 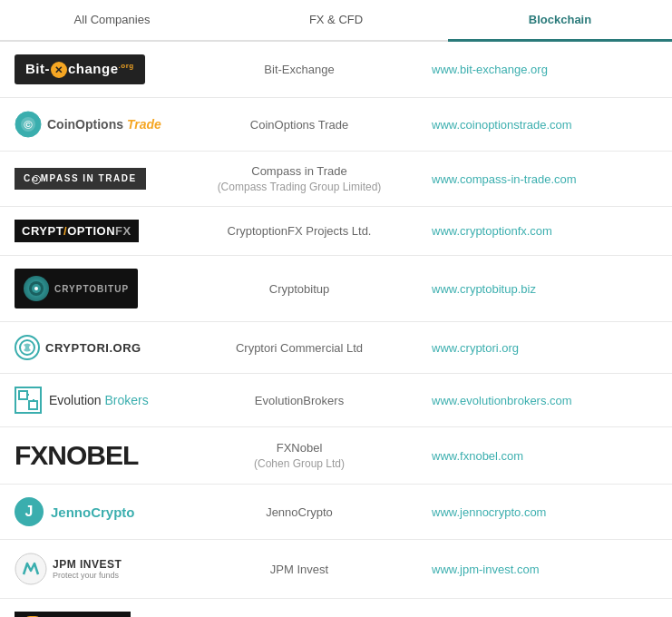 What do you see at coordinates (28, 124) in the screenshot?
I see `coinoptions-icon: ©` at bounding box center [28, 124].